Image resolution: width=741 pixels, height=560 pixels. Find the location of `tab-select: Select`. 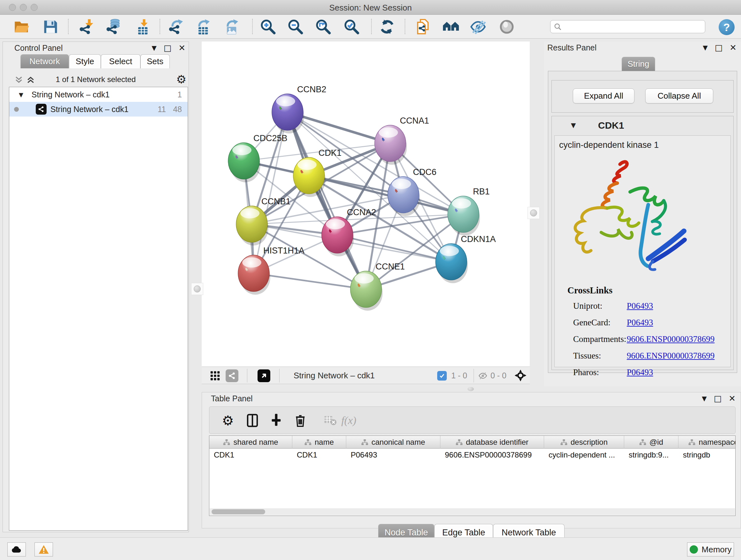

tab-select: Select is located at coordinates (121, 61).